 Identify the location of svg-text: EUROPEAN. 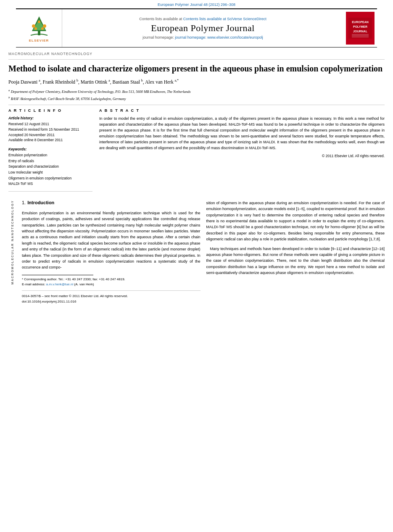
(360, 22).